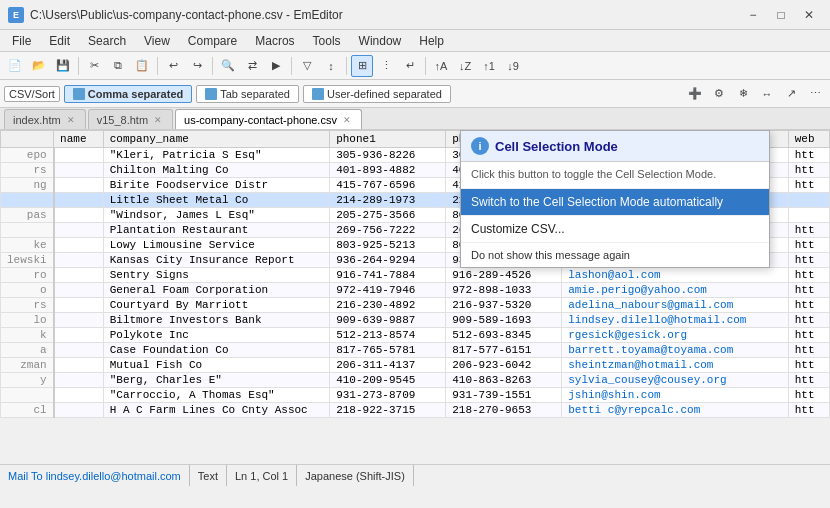 This screenshot has width=830, height=508. I want to click on line-number-cell: ke, so click(28, 246).